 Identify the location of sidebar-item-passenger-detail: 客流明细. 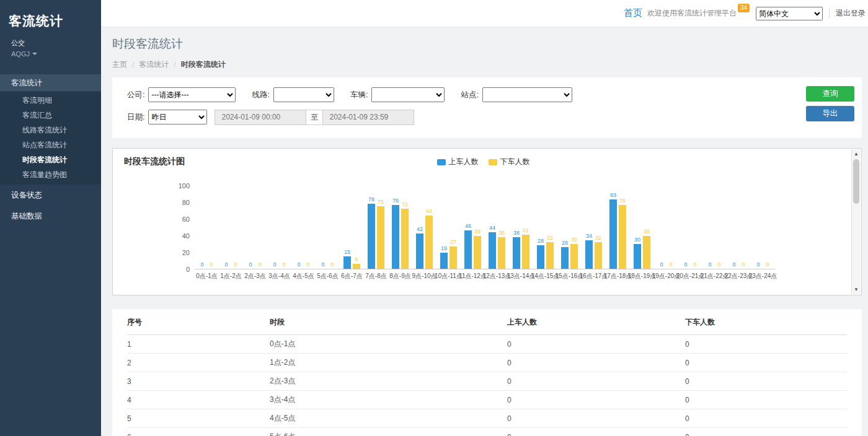
(51, 100).